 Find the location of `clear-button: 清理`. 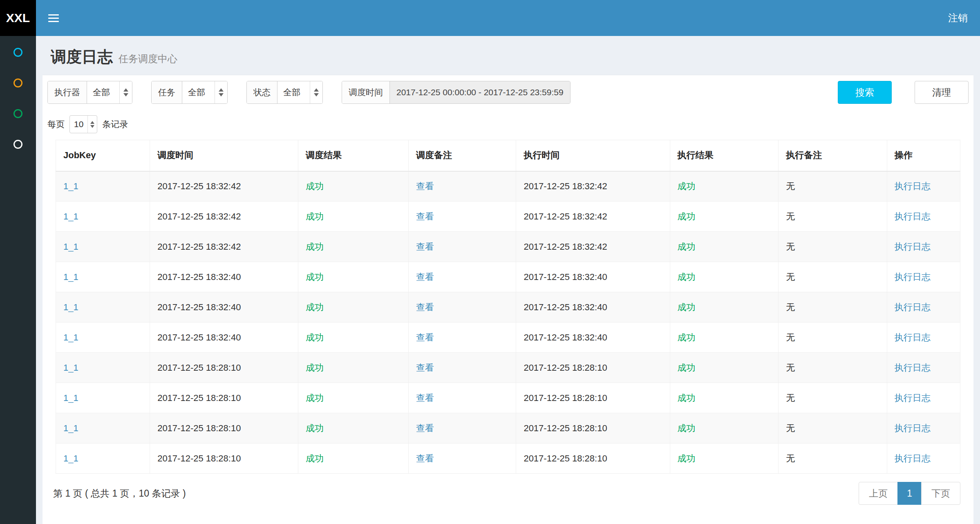

clear-button: 清理 is located at coordinates (942, 92).